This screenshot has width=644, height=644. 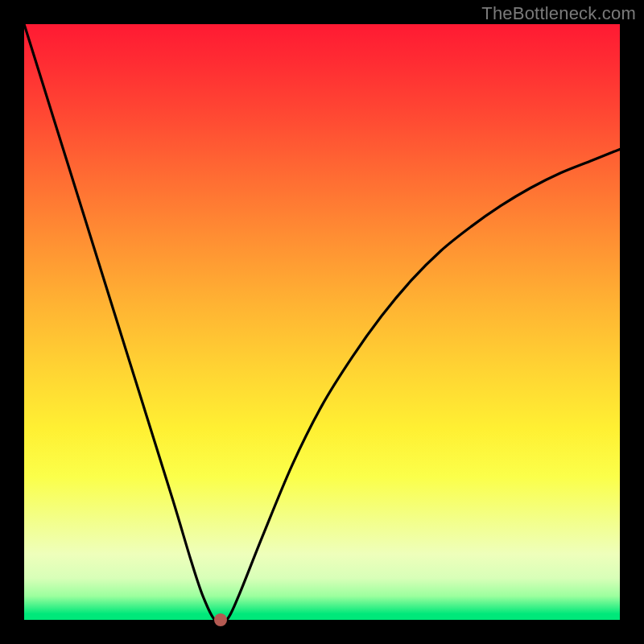 What do you see at coordinates (221, 620) in the screenshot?
I see `optimal-point-marker` at bounding box center [221, 620].